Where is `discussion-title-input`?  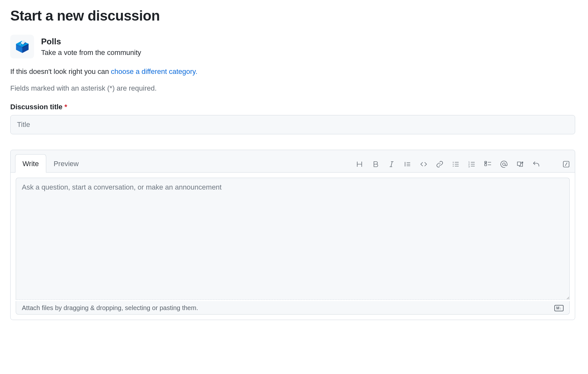 discussion-title-input is located at coordinates (293, 125).